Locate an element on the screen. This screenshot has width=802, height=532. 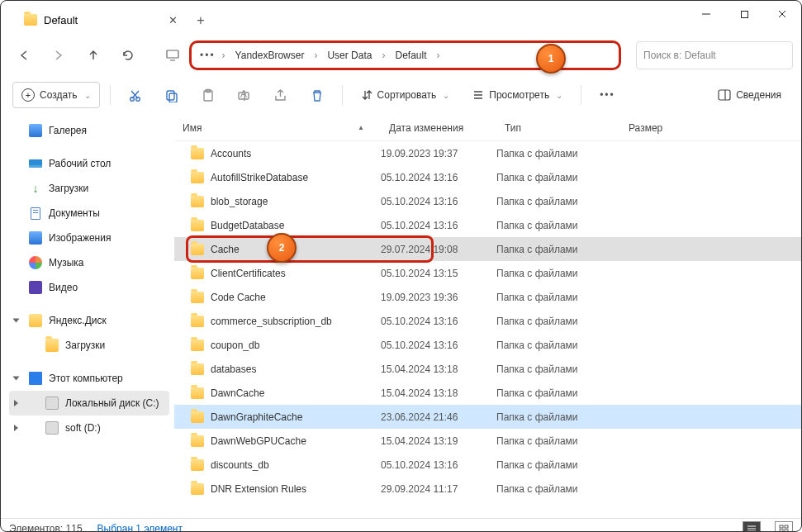
sidebar-yandex-disk: Яндекс.Диск is located at coordinates (89, 321).